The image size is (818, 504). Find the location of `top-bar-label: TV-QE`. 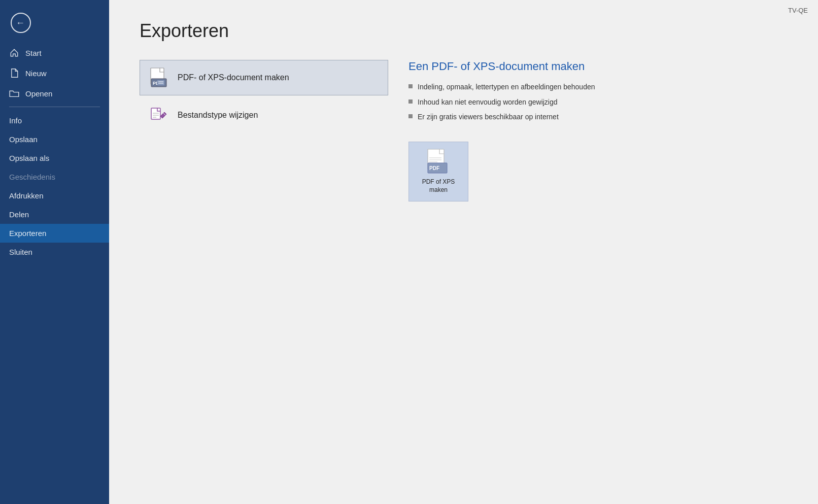

top-bar-label: TV-QE is located at coordinates (803, 10).